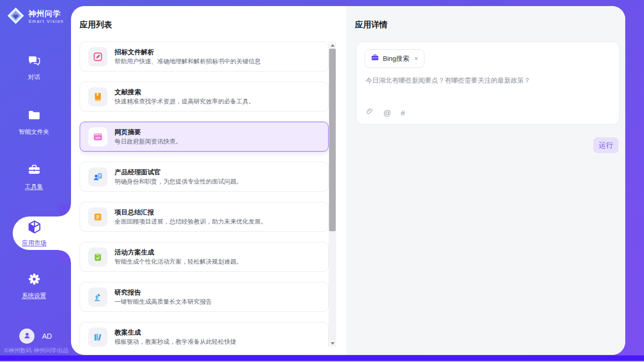  I want to click on app-card-desc: 快速精准查找学术资源，提高研究效率的必备工具。, so click(185, 101).